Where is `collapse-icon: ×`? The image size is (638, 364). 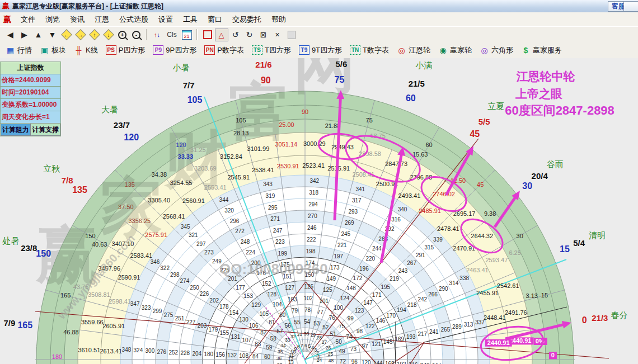 collapse-icon: × is located at coordinates (278, 35).